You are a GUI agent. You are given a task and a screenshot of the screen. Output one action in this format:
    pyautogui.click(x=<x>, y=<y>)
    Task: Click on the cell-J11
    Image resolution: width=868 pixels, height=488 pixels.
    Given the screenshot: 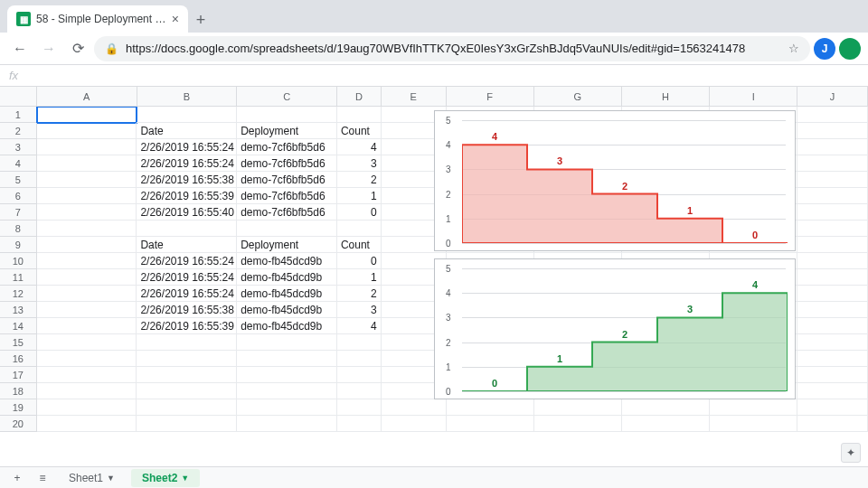 What is the action you would take?
    pyautogui.click(x=833, y=277)
    